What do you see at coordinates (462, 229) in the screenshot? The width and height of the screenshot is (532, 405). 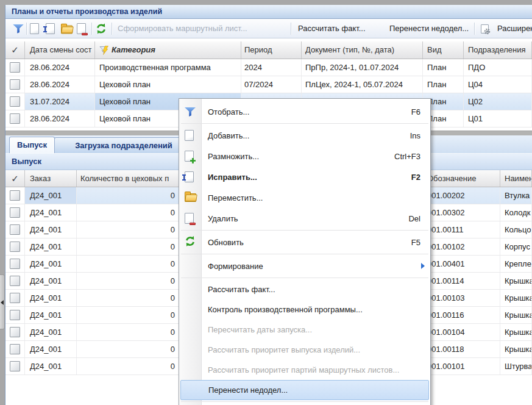 I see `cell-designation: 001.00111` at bounding box center [462, 229].